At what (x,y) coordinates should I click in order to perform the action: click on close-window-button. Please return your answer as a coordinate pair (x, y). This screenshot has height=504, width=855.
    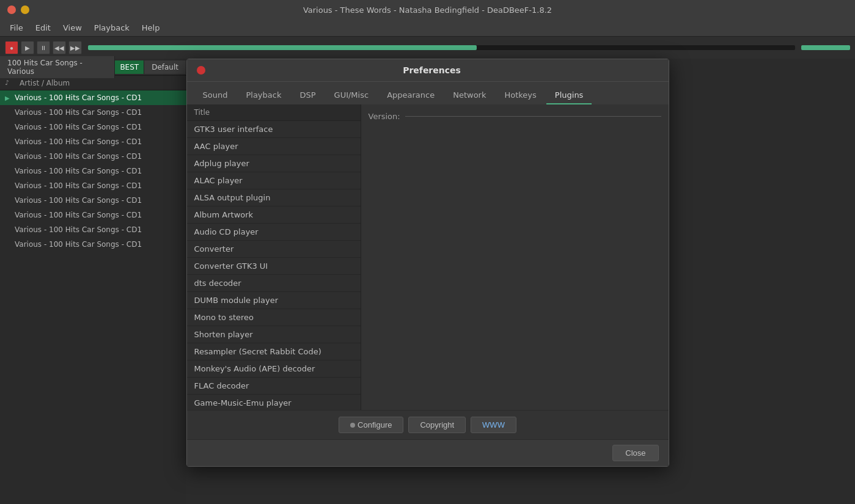
    Looking at the image, I should click on (12, 10).